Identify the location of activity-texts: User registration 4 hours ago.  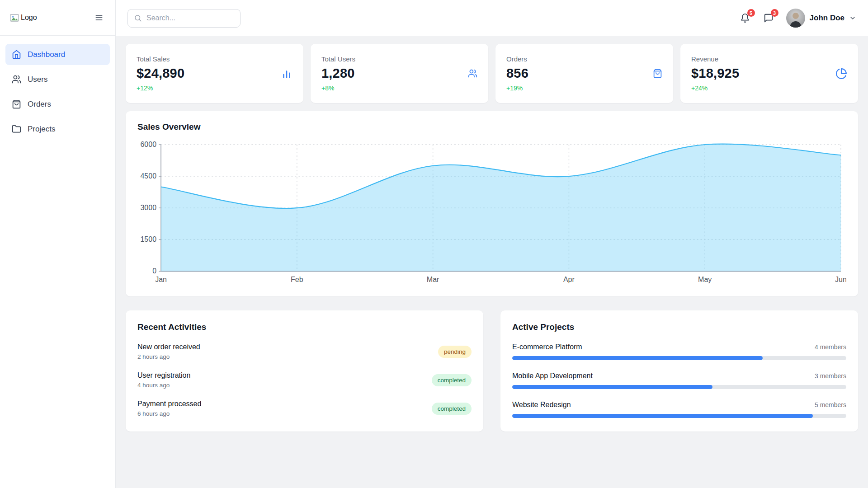
(164, 380).